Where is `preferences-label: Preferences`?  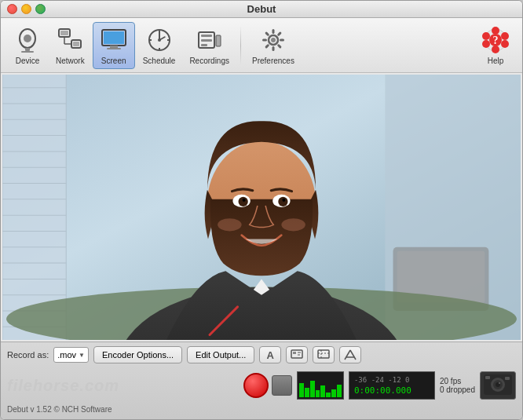 preferences-label: Preferences is located at coordinates (273, 61).